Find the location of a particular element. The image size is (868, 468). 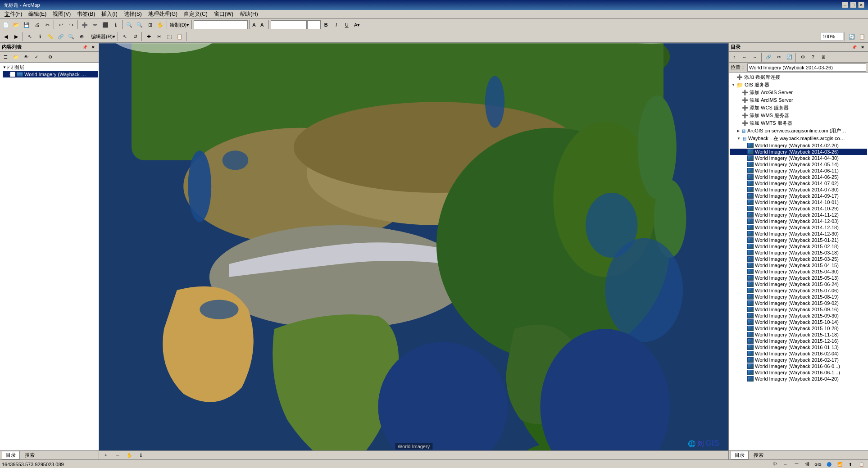

status-btn-2: ← is located at coordinates (786, 464).